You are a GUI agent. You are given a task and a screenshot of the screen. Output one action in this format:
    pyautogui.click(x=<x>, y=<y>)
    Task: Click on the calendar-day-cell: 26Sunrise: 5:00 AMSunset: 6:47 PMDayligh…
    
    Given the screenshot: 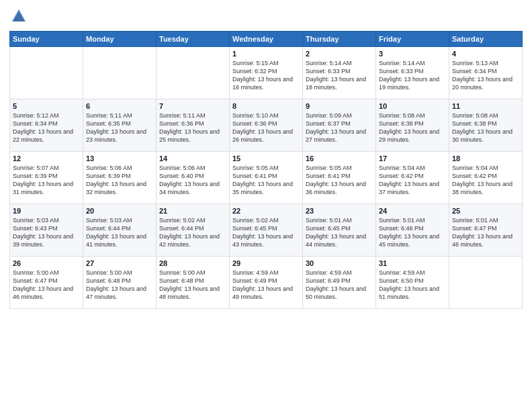 What is the action you would take?
    pyautogui.click(x=47, y=283)
    